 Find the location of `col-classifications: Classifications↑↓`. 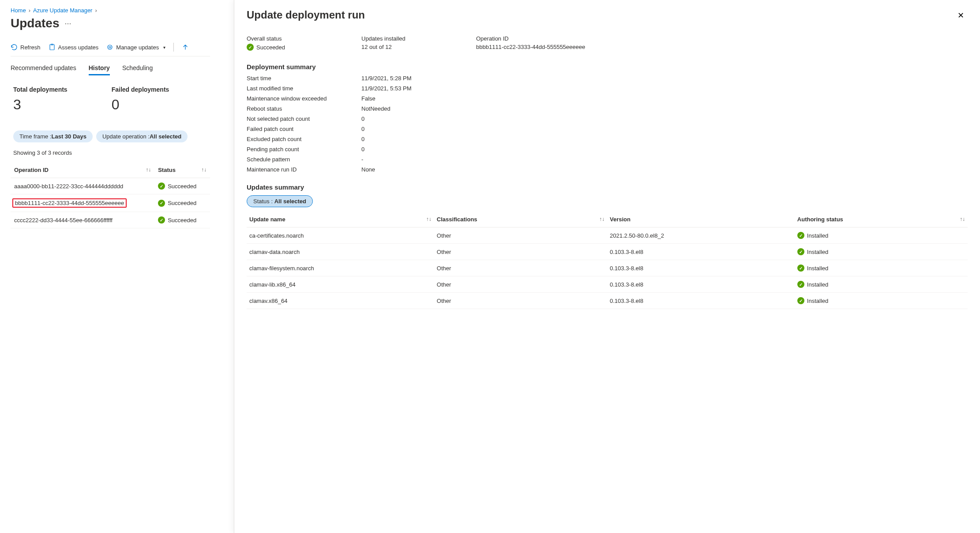

col-classifications: Classifications↑↓ is located at coordinates (521, 220).